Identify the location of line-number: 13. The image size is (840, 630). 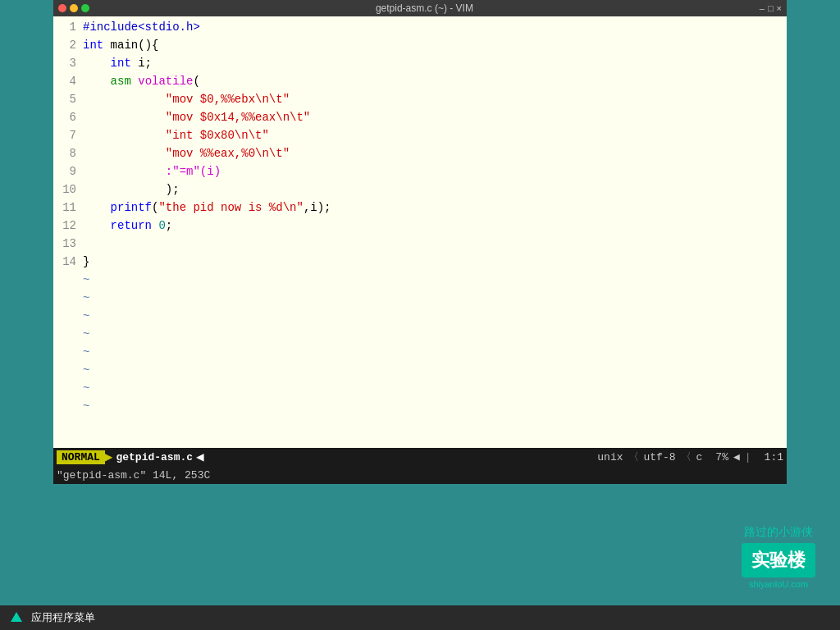
(68, 244).